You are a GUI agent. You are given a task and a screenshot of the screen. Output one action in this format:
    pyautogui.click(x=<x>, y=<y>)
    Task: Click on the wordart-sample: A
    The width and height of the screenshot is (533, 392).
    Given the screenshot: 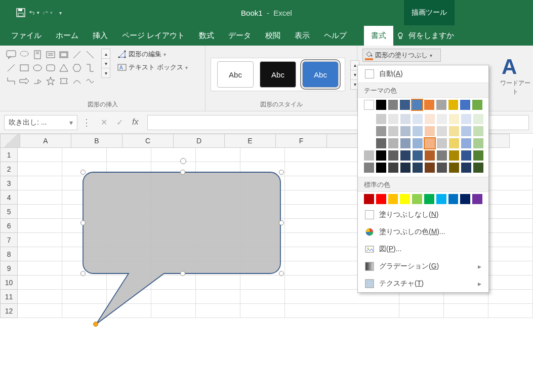 What is the action you would take?
    pyautogui.click(x=515, y=67)
    